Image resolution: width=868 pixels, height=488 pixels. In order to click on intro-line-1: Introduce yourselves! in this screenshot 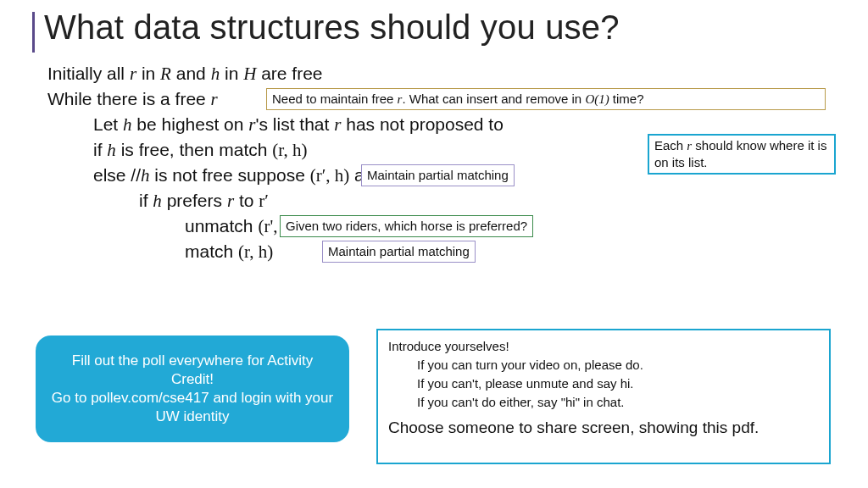, I will do `click(604, 347)`.